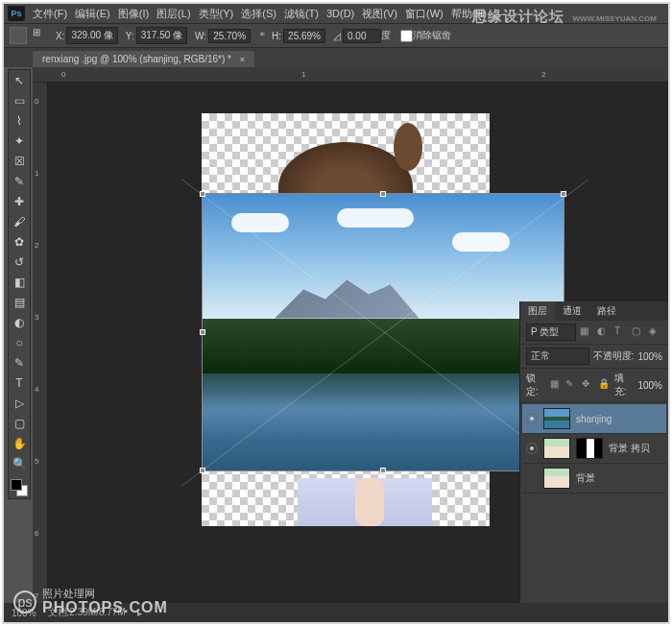  I want to click on document-tabs: renxiang .jpg @ 100% (shanjing, RGB/16*)…, so click(336, 58).